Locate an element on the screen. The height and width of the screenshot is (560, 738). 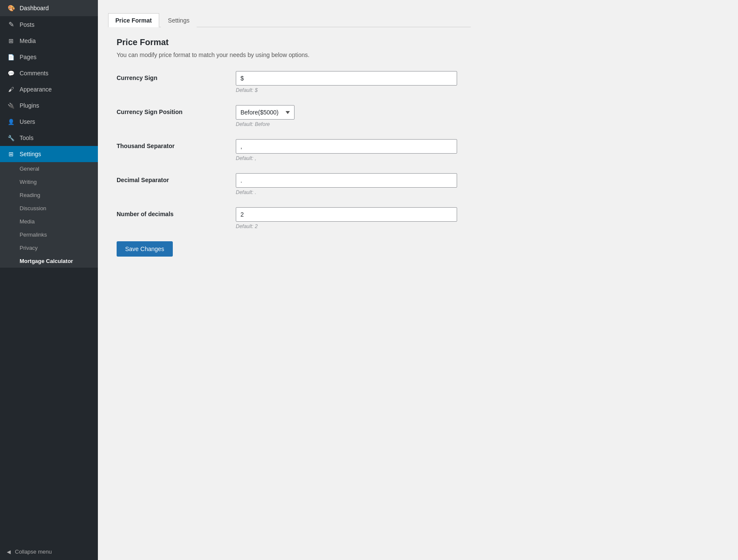
decimal-separator-label: Decimal Separator is located at coordinates (176, 178).